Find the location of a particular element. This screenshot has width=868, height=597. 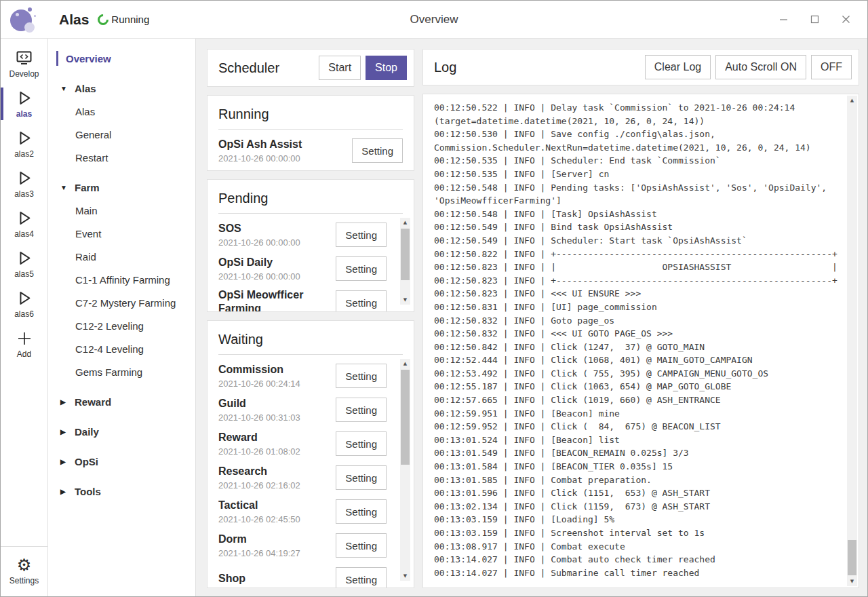

task-name: Research is located at coordinates (277, 471).